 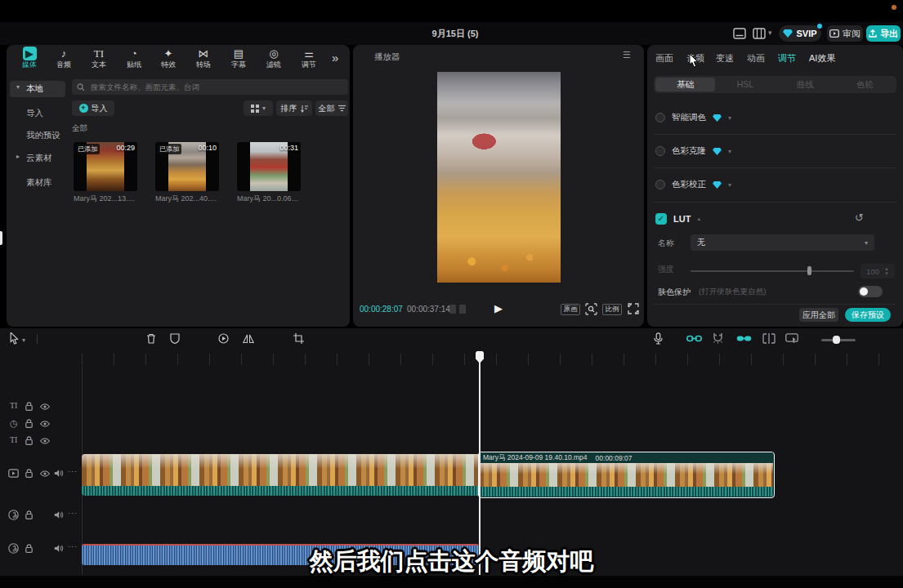 What do you see at coordinates (455, 34) in the screenshot?
I see `project-title: 9月15日 (5)` at bounding box center [455, 34].